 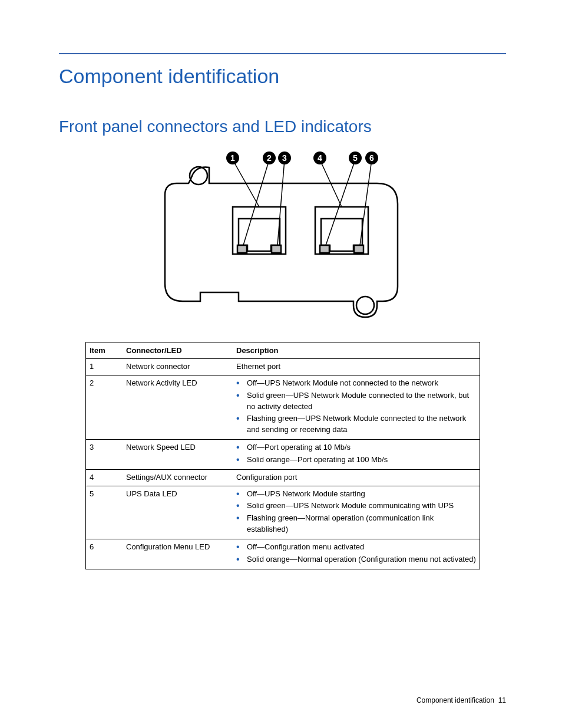 I want to click on list-item: Off—UPS Network Module not connected to …, so click(x=362, y=383).